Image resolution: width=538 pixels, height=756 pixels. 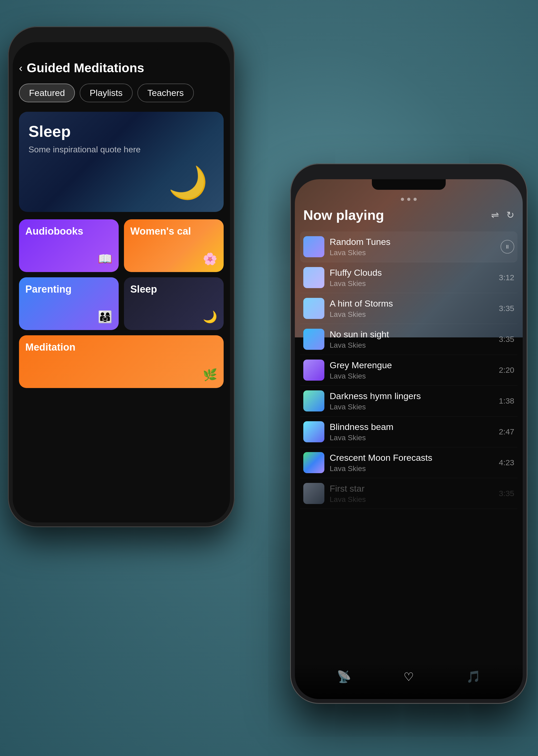 What do you see at coordinates (507, 277) in the screenshot?
I see `track-duration: 3:12` at bounding box center [507, 277].